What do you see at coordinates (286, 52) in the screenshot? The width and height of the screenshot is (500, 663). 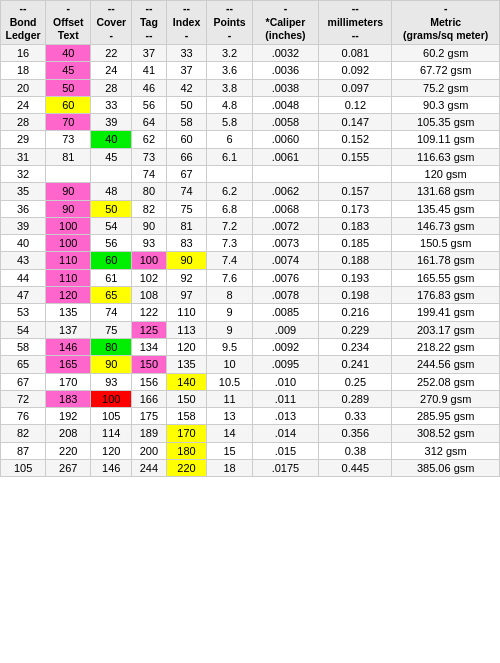 I see `table-cell: .0032` at bounding box center [286, 52].